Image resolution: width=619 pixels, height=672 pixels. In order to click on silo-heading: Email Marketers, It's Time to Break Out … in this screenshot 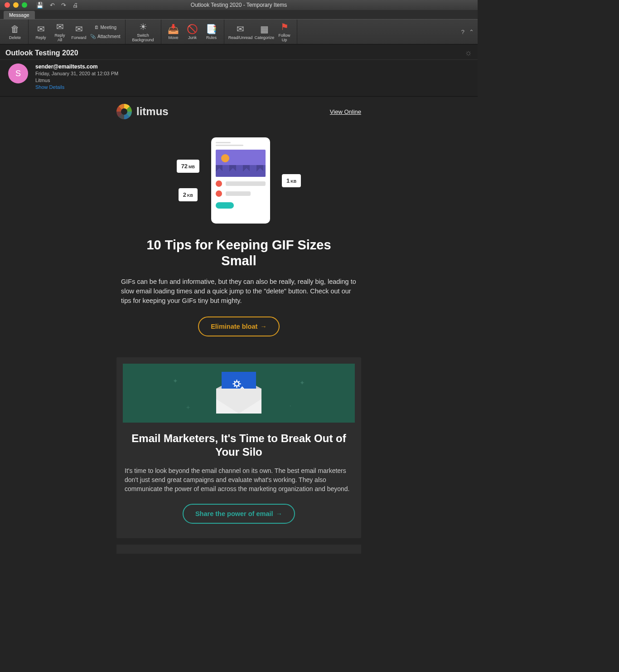, I will do `click(239, 441)`.